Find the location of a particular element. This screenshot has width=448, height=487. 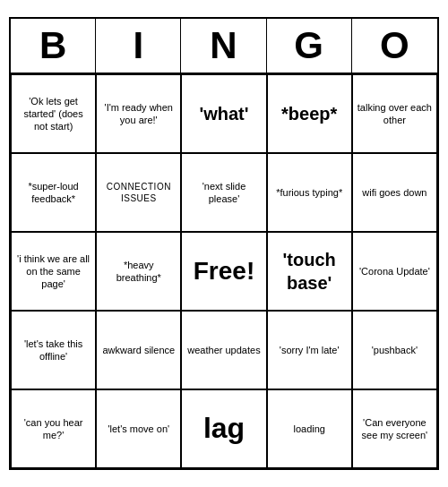

bingo-cell-21: 'let's move on' is located at coordinates (138, 429).